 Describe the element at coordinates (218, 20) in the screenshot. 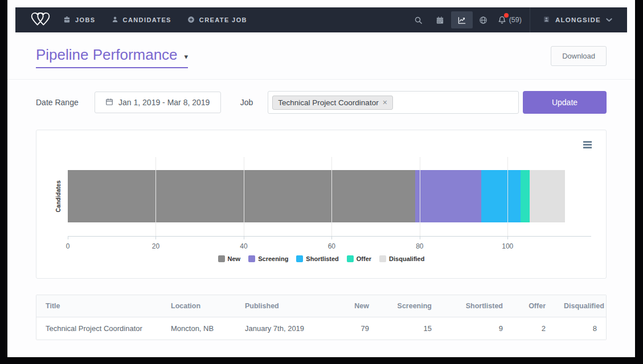

I see `nav-item-create-job: CREATE JOB` at that location.